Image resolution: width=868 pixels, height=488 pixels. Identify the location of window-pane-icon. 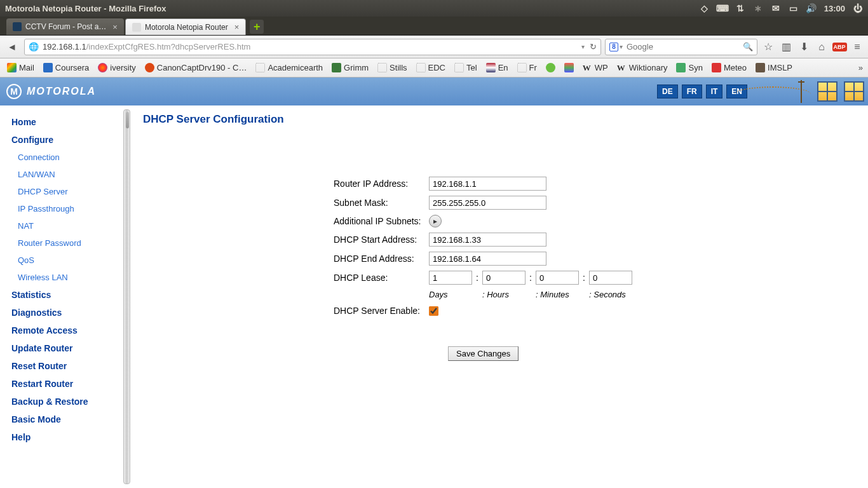
(854, 92).